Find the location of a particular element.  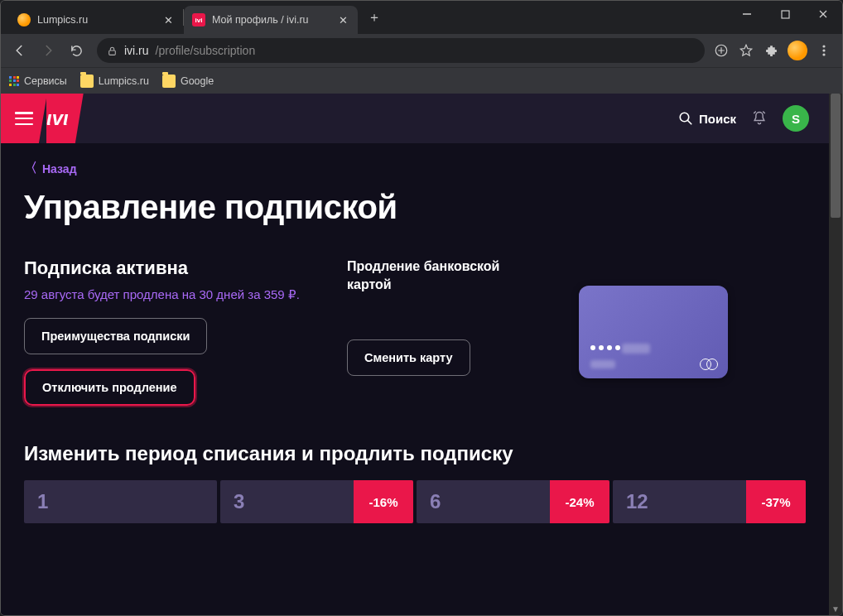

tab-strip: Lumpics.ru ✕ ivi Мой профиль / ivi.ru ✕ … is located at coordinates (422, 17).